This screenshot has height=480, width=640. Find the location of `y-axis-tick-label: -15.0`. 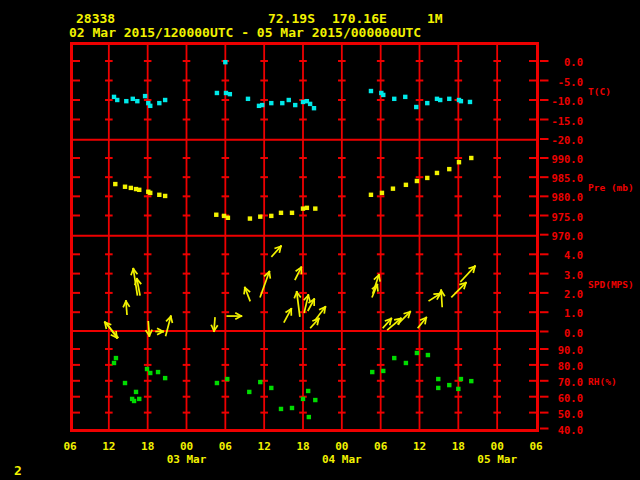

y-axis-tick-label: -15.0 is located at coordinates (559, 121).